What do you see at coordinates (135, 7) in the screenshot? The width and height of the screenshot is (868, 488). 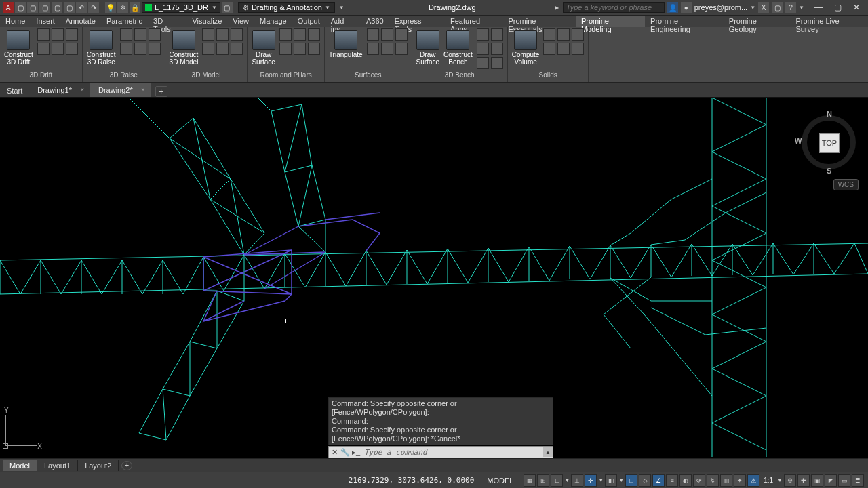 I see `lock-icon: 🔒` at bounding box center [135, 7].